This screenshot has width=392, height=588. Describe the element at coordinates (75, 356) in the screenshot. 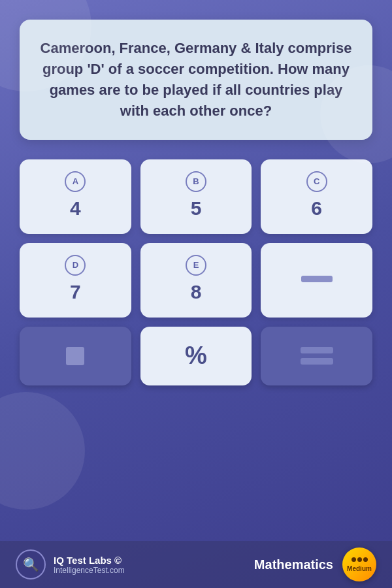

I see `square-icon` at that location.